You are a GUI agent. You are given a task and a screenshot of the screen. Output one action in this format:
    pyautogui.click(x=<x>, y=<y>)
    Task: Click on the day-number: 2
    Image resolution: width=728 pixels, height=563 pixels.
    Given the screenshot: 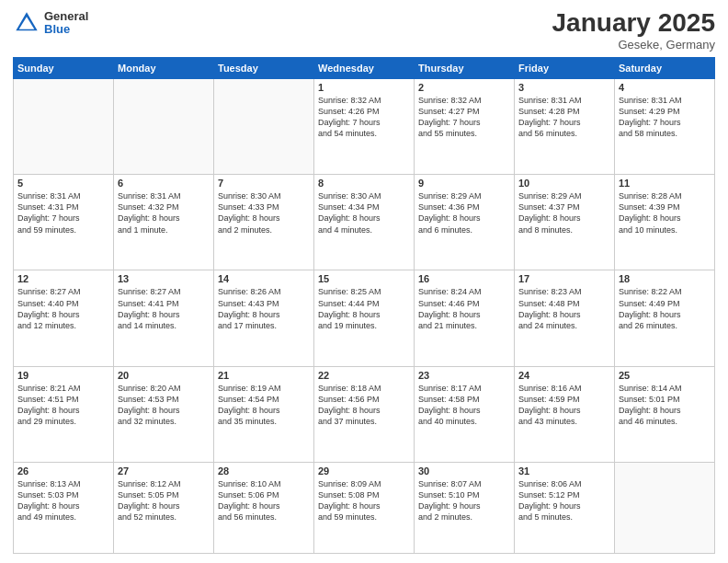 What is the action you would take?
    pyautogui.click(x=464, y=87)
    